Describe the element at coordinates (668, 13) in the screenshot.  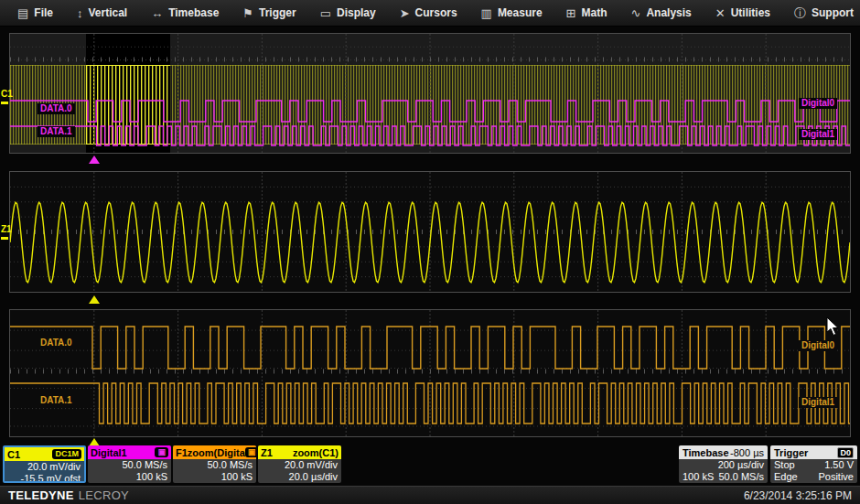
I see `menu-item-label: Analysis` at that location.